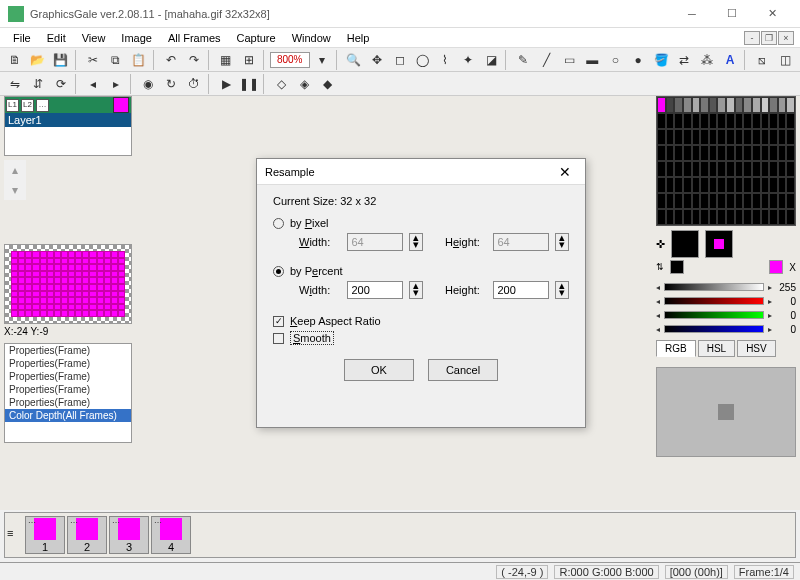 The width and height of the screenshot is (800, 580). I want to click on transparency-icon: ◫, so click(785, 60).